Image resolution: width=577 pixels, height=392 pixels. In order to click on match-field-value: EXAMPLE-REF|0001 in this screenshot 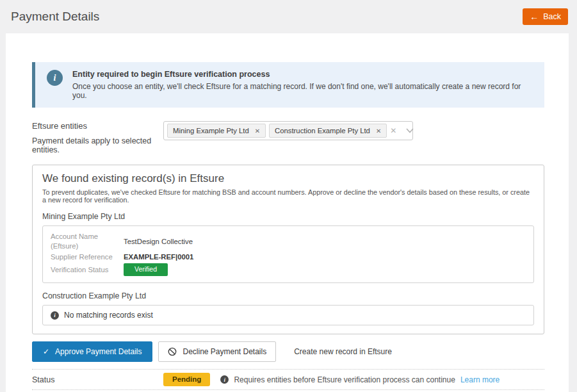, I will do `click(159, 257)`.